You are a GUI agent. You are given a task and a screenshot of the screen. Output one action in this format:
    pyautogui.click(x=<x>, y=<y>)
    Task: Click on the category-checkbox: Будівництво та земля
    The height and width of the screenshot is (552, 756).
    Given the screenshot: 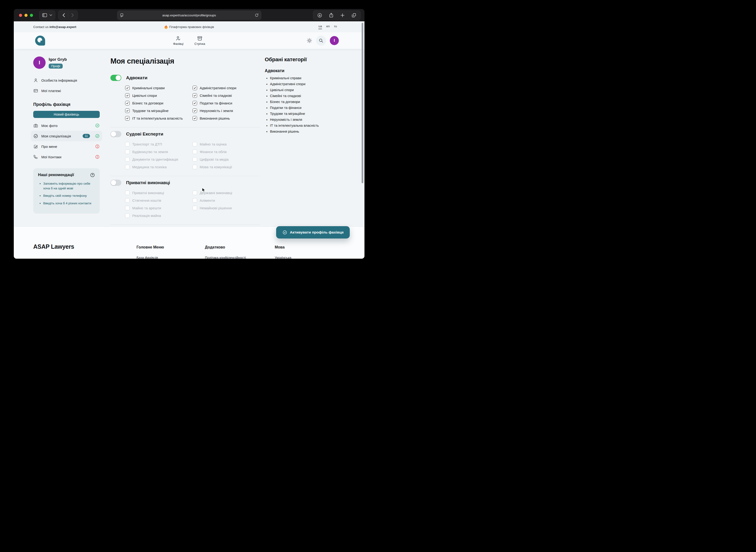 What is the action you would take?
    pyautogui.click(x=159, y=152)
    